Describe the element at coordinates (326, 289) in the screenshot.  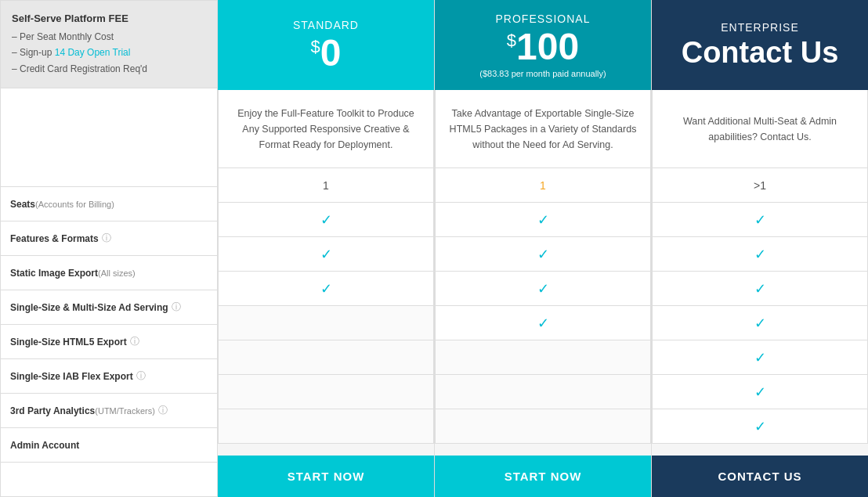
I see `standard-feature-2: ✓` at that location.